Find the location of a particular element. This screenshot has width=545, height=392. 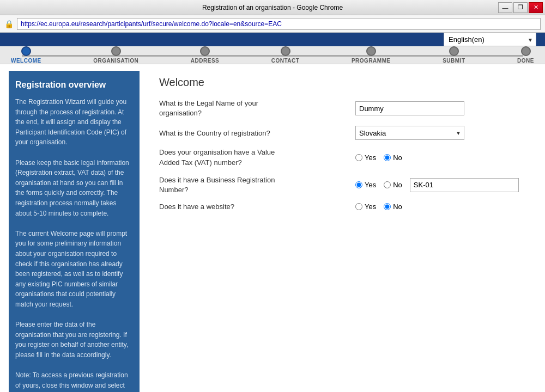

step-circle-submit is located at coordinates (454, 51).